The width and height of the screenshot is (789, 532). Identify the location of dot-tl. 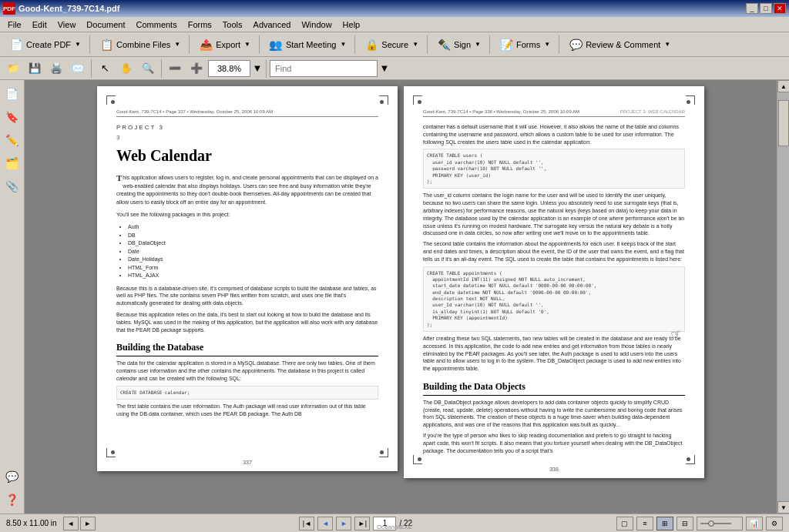
(112, 102).